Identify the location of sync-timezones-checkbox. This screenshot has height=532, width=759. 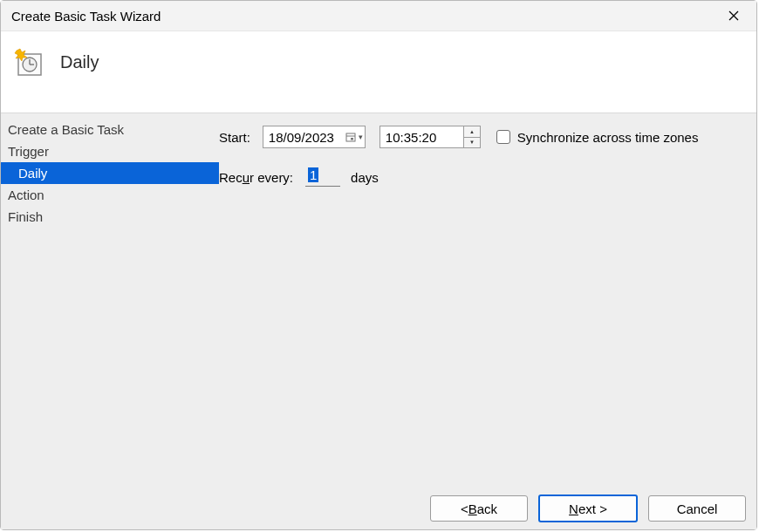
(503, 137).